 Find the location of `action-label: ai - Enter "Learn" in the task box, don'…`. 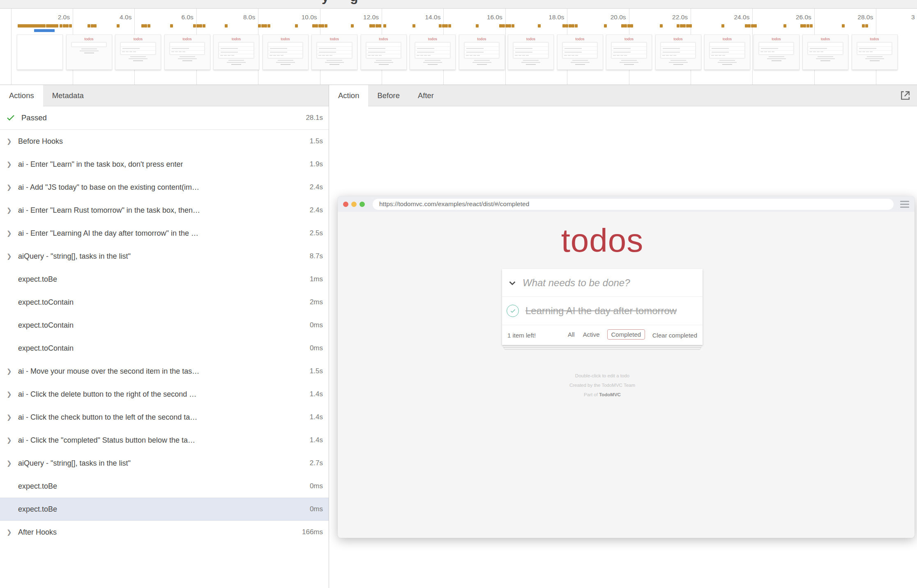

action-label: ai - Enter "Learn" in the task box, don'… is located at coordinates (100, 164).